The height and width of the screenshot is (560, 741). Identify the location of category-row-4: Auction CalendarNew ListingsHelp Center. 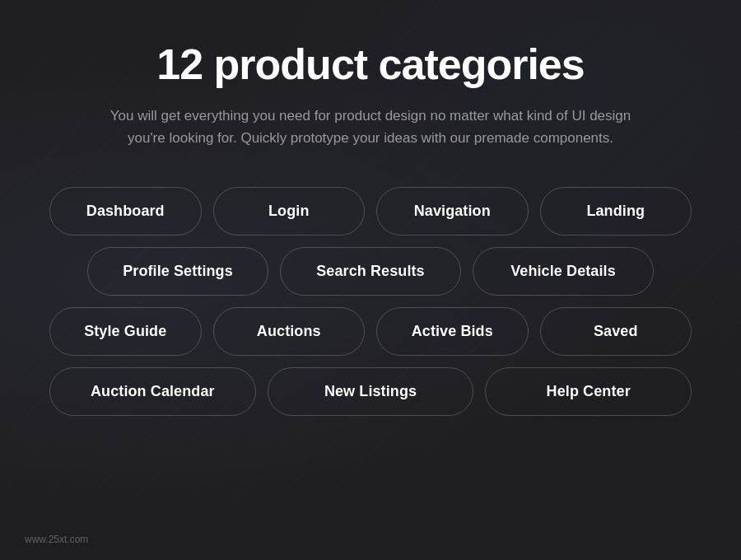
(370, 392).